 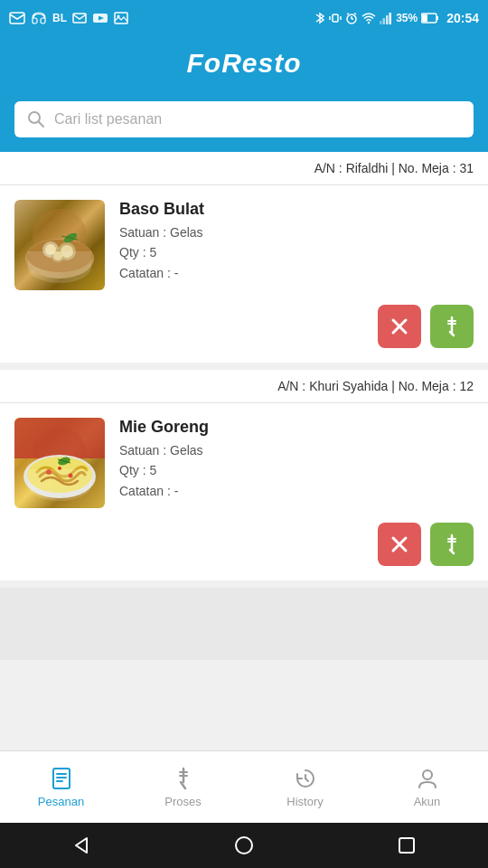 What do you see at coordinates (407, 18) in the screenshot?
I see `battery-percentage: 35%` at bounding box center [407, 18].